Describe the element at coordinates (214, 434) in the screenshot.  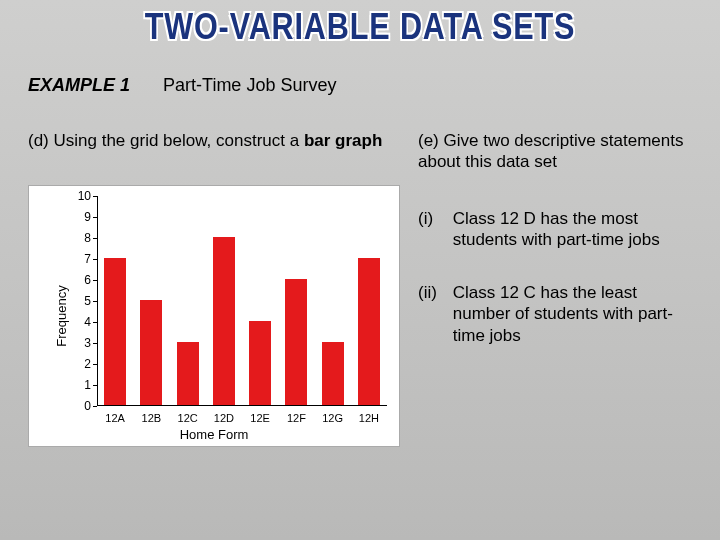
I see `chart-xlabel: Home Form` at that location.